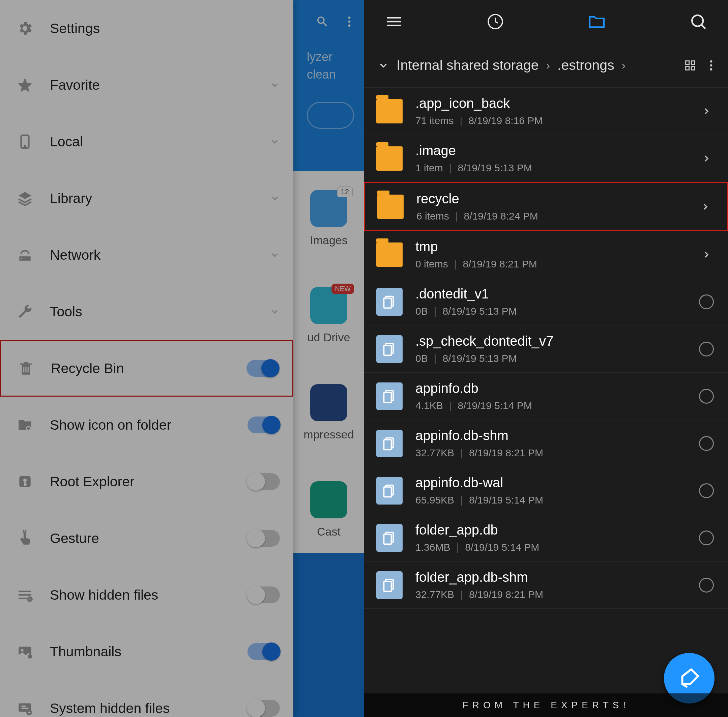  Describe the element at coordinates (546, 349) in the screenshot. I see `file-row: .sp_check_dontedit_v70B|8/19/19 5:13 PM` at that location.